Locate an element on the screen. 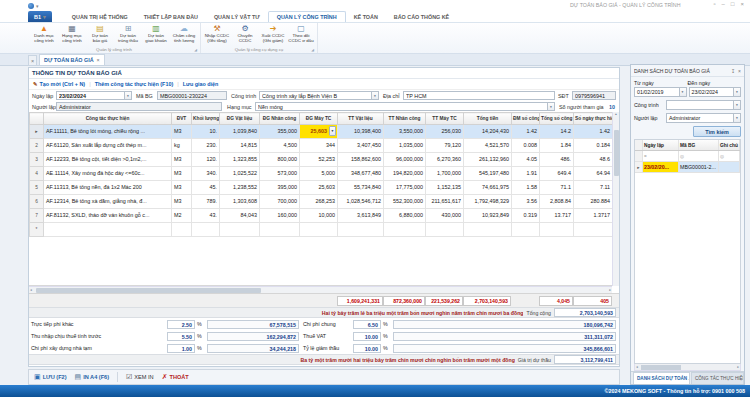  quote-date-cell: 23/02/20... is located at coordinates (661, 167).